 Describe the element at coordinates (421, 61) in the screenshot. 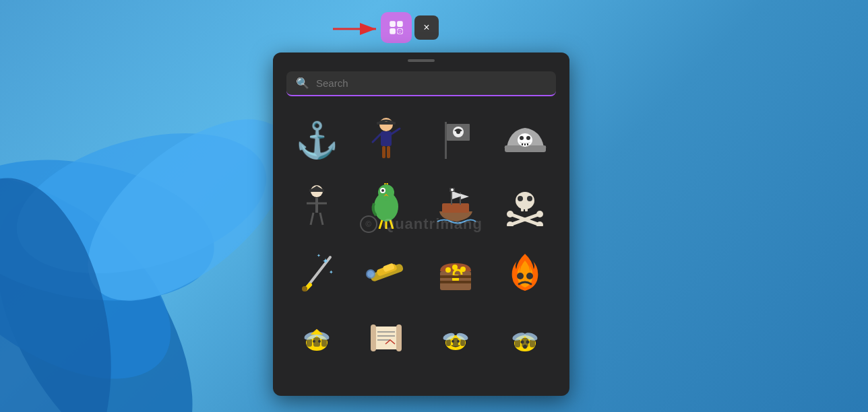

I see `drag-handle` at that location.